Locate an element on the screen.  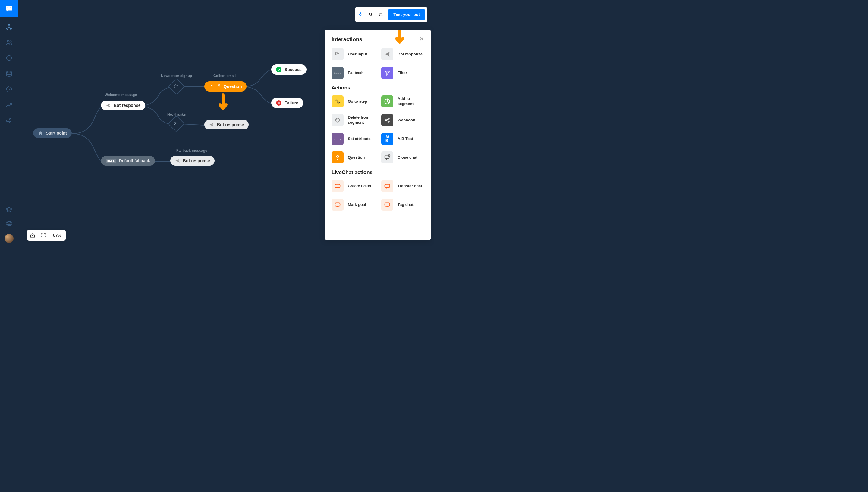
panel-item-tag-chat: Tag chat is located at coordinates (403, 205).